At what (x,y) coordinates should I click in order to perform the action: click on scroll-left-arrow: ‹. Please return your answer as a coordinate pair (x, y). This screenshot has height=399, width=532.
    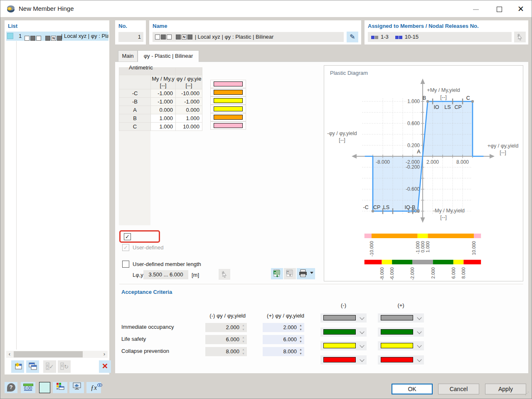
    Looking at the image, I should click on (10, 354).